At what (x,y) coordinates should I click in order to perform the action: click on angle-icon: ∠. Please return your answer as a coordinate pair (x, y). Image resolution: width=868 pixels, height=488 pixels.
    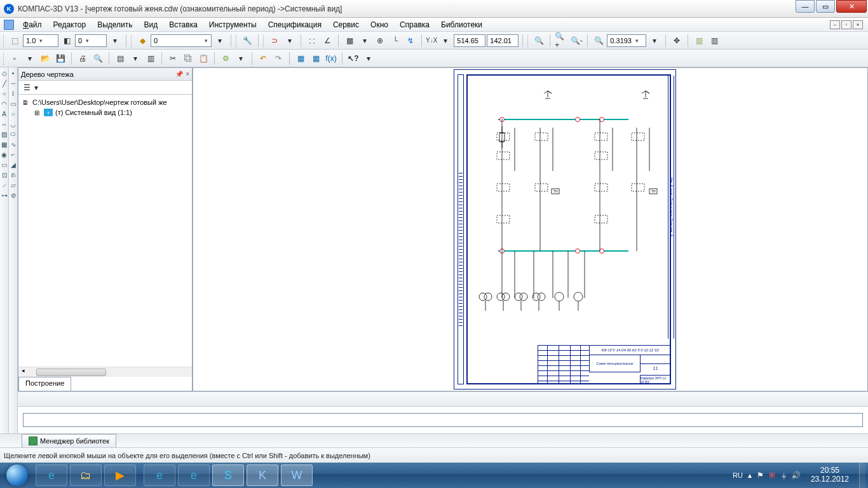
    Looking at the image, I should click on (327, 41).